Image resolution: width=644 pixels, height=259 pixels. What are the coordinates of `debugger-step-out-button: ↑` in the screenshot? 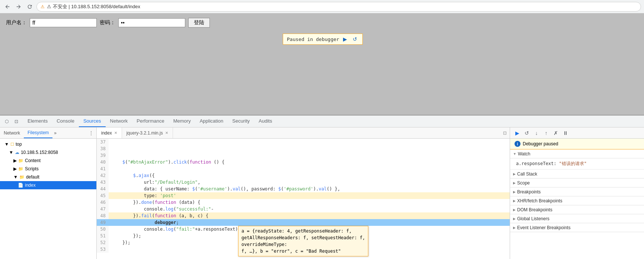 It's located at (546, 133).